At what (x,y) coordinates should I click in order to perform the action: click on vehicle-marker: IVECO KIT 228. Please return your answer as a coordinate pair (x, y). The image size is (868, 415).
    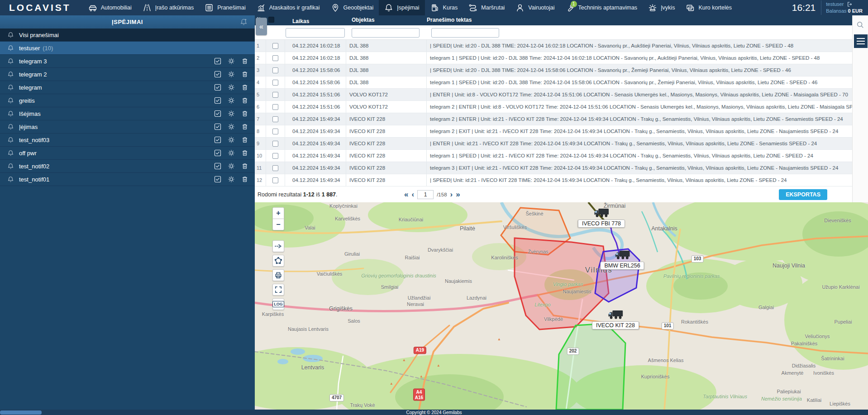
    Looking at the image, I should click on (615, 320).